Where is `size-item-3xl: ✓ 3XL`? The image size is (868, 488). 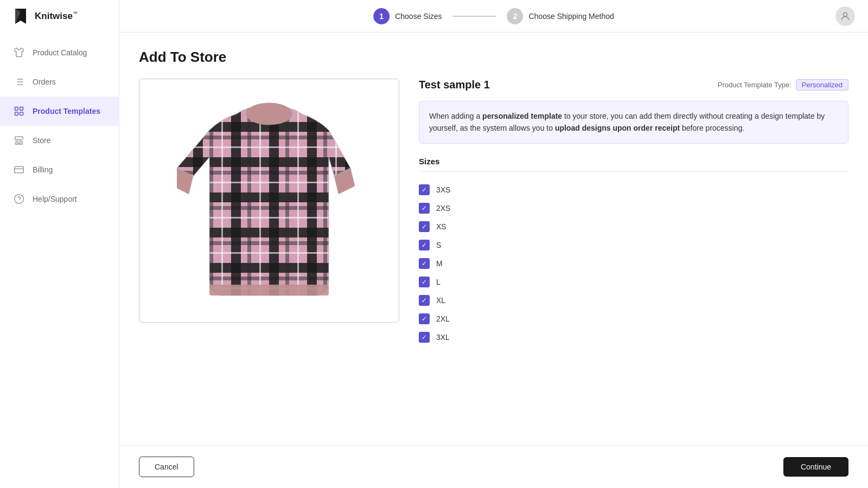
size-item-3xl: ✓ 3XL is located at coordinates (634, 337).